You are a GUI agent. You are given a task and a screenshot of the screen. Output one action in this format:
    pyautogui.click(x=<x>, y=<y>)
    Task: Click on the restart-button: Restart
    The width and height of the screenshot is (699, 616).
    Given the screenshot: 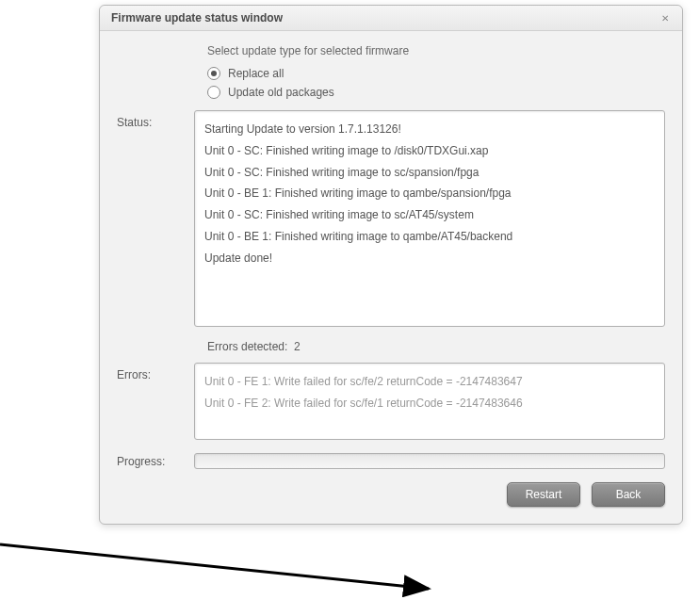 What is the action you would take?
    pyautogui.click(x=544, y=494)
    